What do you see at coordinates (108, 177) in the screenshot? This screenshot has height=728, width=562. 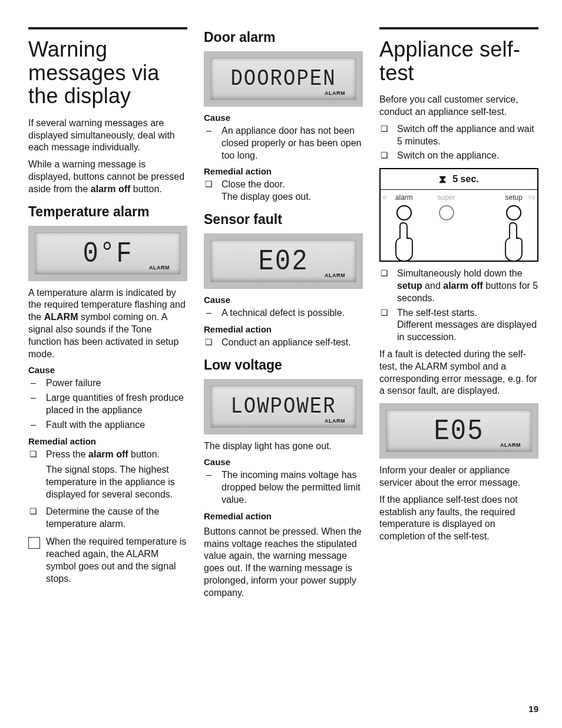 I see `warning-intro-2: While a warning message is displayed, bu…` at bounding box center [108, 177].